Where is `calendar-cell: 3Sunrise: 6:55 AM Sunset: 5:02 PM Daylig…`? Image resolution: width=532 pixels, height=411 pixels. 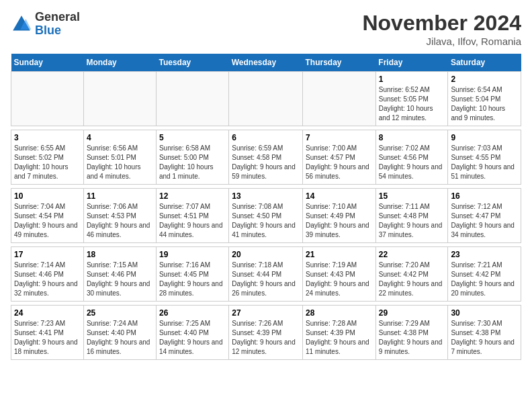 calendar-cell: 3Sunrise: 6:55 AM Sunset: 5:02 PM Daylig… is located at coordinates (48, 157).